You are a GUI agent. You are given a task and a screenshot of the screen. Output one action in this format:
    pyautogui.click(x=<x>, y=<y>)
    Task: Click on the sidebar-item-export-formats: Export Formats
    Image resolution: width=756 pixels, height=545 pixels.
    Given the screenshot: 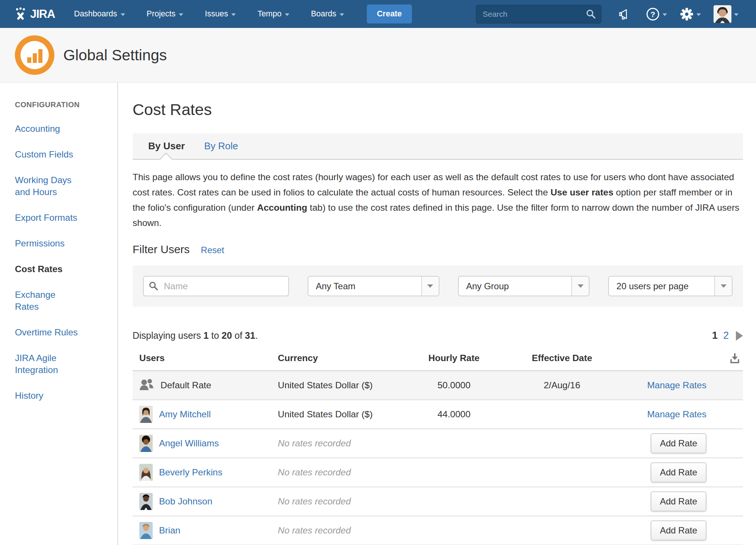 What is the action you would take?
    pyautogui.click(x=61, y=218)
    